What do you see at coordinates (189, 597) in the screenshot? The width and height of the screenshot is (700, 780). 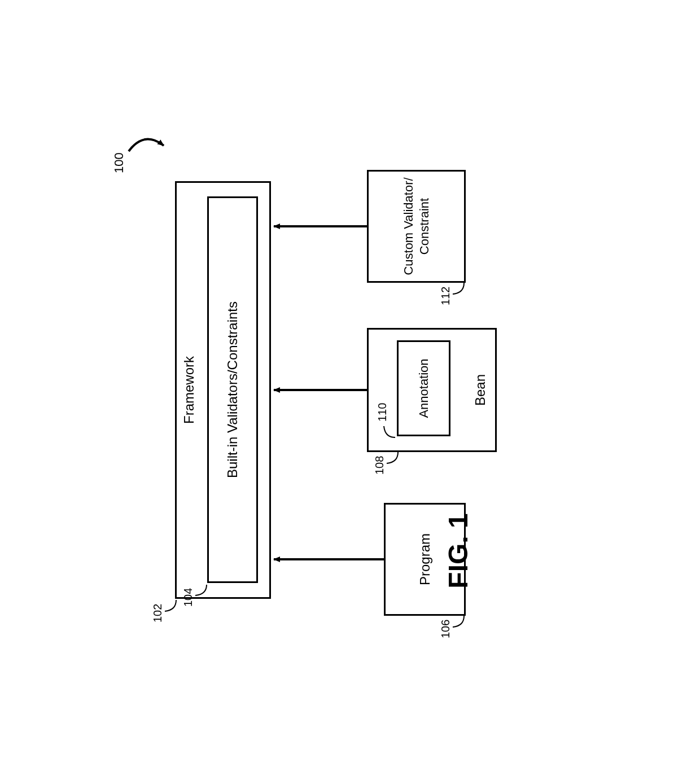 I see `ref-104: 104` at bounding box center [189, 597].